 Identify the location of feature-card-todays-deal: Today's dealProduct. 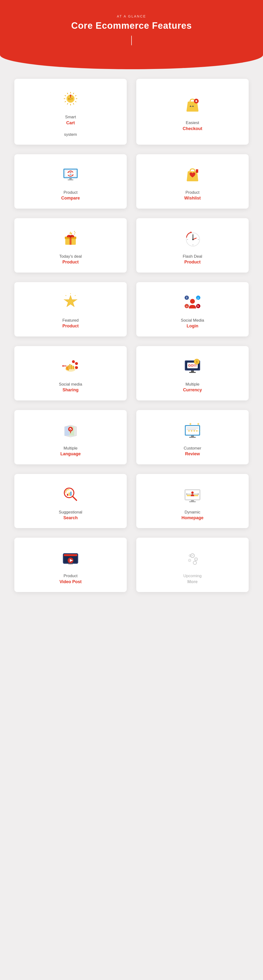
(71, 245).